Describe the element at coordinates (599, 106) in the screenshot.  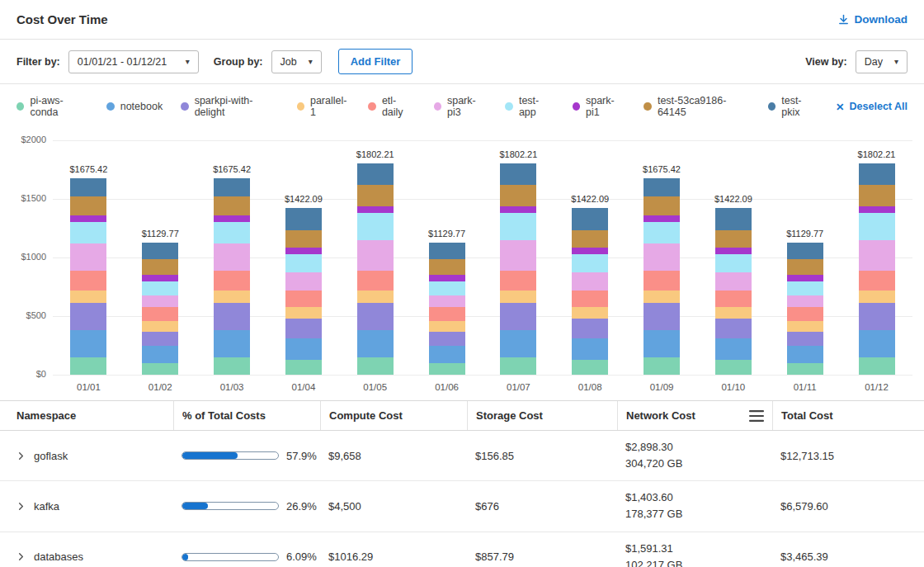
I see `legend-item-spark-pi1: spark-pi1` at that location.